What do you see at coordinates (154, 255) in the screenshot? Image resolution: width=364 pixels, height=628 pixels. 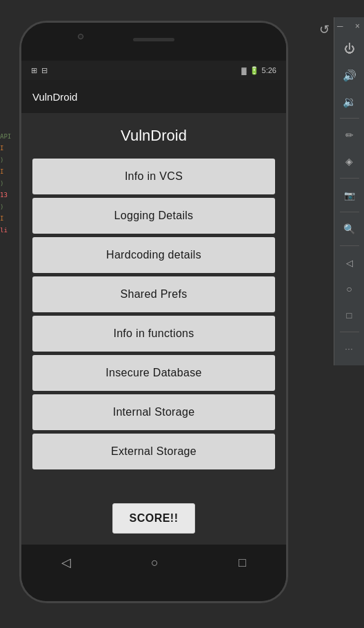 I see `menu-button-2: Hardcoding details` at bounding box center [154, 255].